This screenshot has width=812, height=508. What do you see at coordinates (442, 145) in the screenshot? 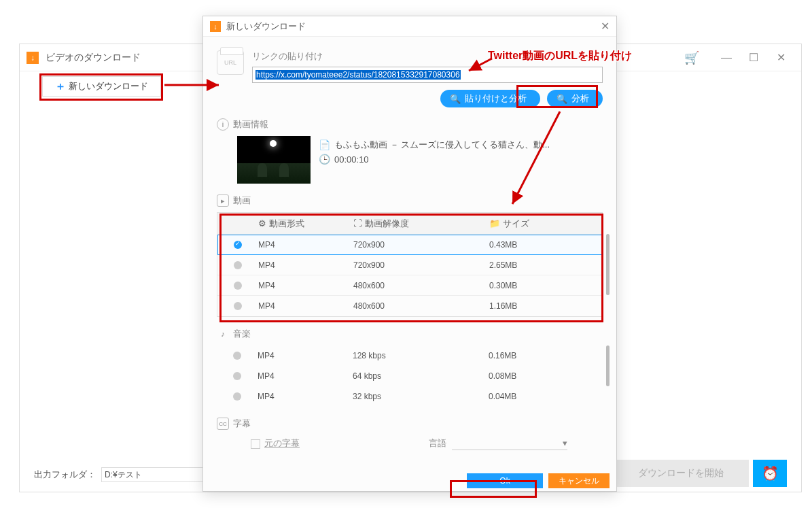
I see `video-title-text: もふもふ動画 － スムーズに侵入してくる猫さん、動...` at bounding box center [442, 145].